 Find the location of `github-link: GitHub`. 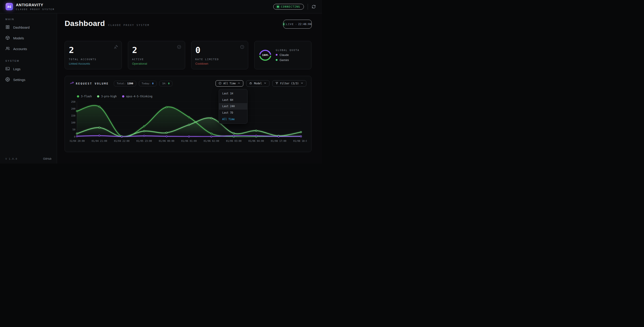

github-link: GitHub is located at coordinates (48, 159).